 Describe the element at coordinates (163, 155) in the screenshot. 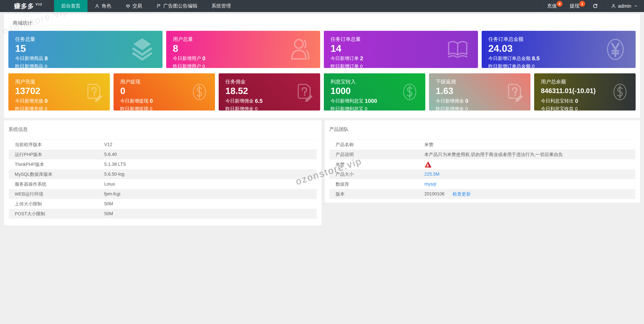

I see `table-row: 运行PHP版本5.6.40` at that location.